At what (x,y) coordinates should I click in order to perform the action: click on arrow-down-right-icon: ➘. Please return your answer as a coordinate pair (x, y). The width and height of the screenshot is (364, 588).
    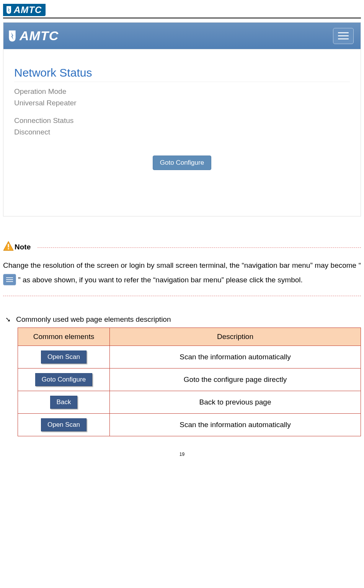
    Looking at the image, I should click on (8, 319).